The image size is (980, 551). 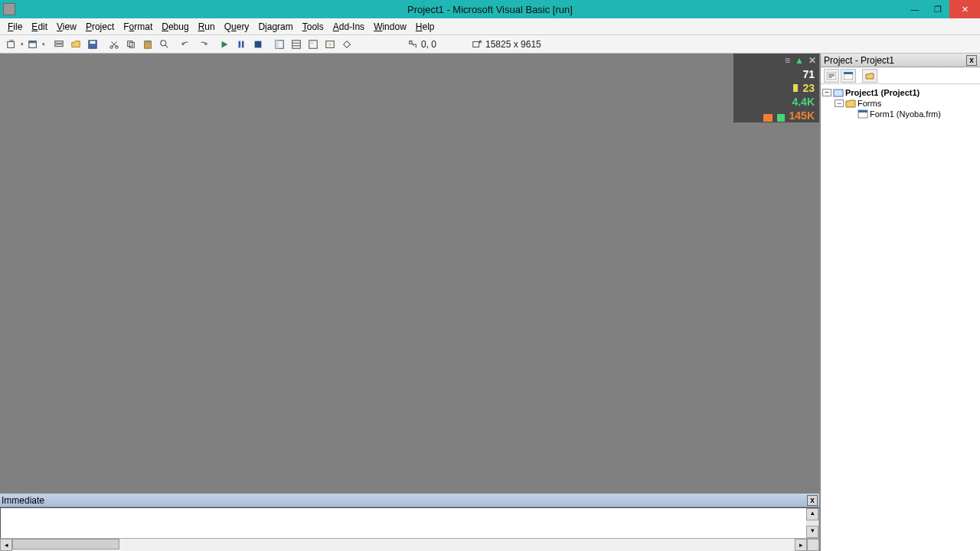 What do you see at coordinates (23, 500) in the screenshot?
I see `immediate-title: Immediate` at bounding box center [23, 500].